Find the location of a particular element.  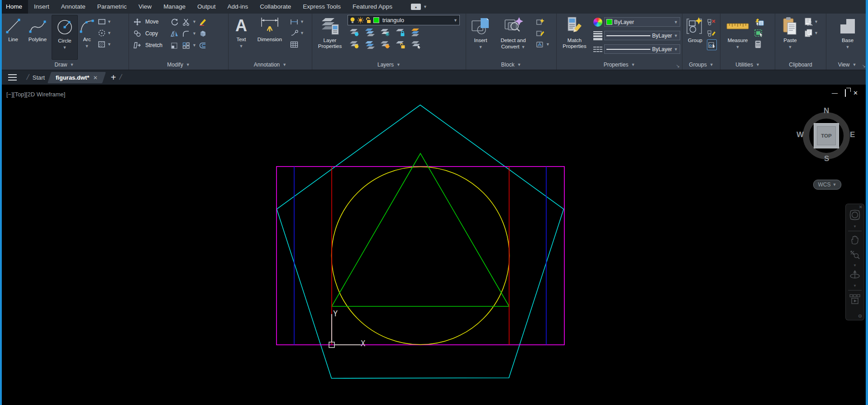

group-edit-button is located at coordinates (712, 33).